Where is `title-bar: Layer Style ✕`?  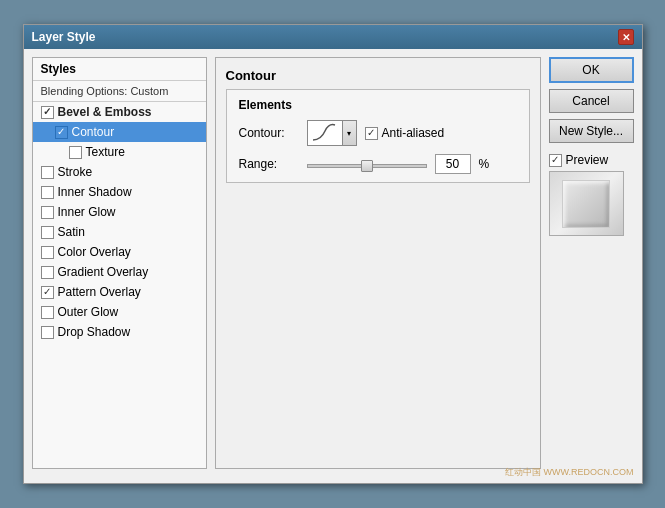 title-bar: Layer Style ✕ is located at coordinates (333, 37).